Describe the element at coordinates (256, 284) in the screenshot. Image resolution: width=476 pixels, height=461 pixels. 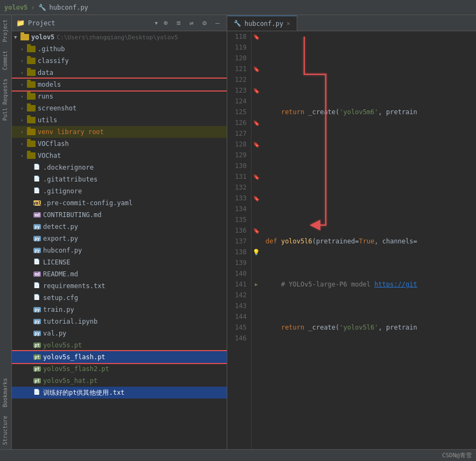
I see `run-141-icon: ▶` at that location.